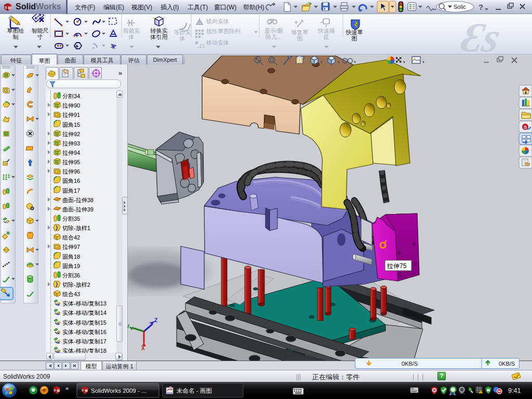 The width and height of the screenshot is (532, 399). What do you see at coordinates (460, 7) in the screenshot?
I see `svg-text: Solic` at bounding box center [460, 7].